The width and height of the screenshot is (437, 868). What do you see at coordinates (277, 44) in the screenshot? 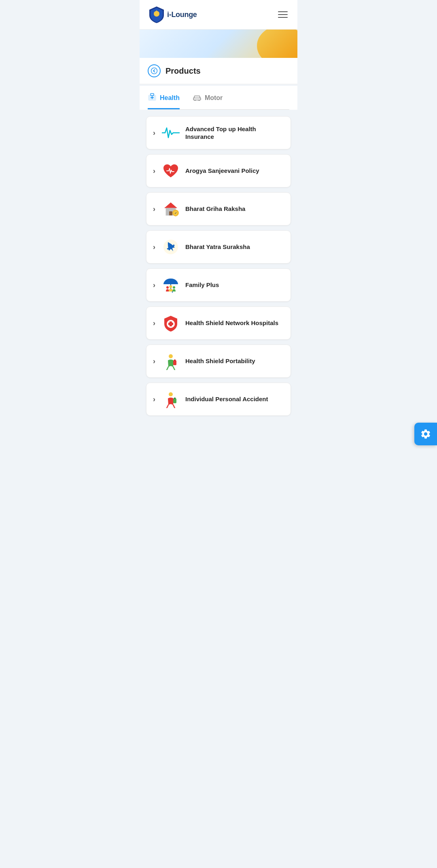
I see `banner-decoration` at bounding box center [277, 44].